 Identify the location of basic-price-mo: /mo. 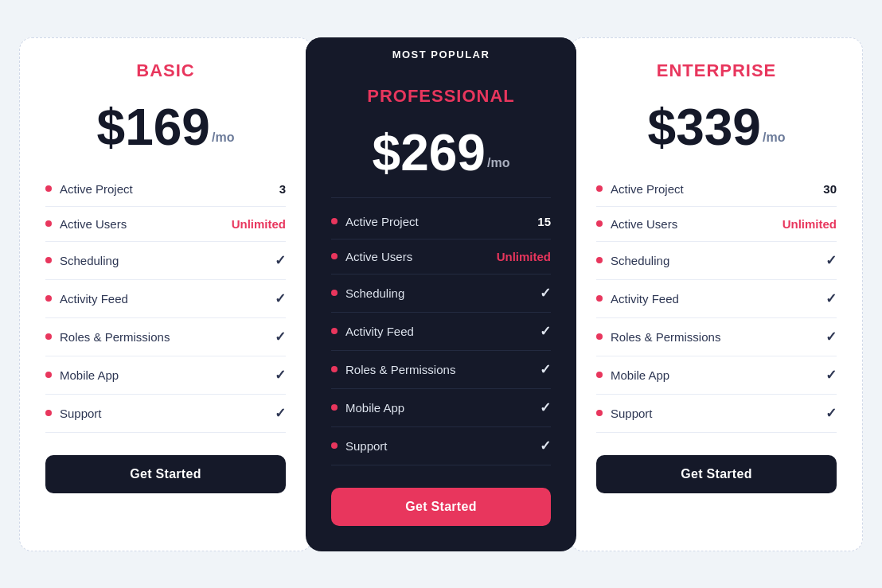
(223, 138).